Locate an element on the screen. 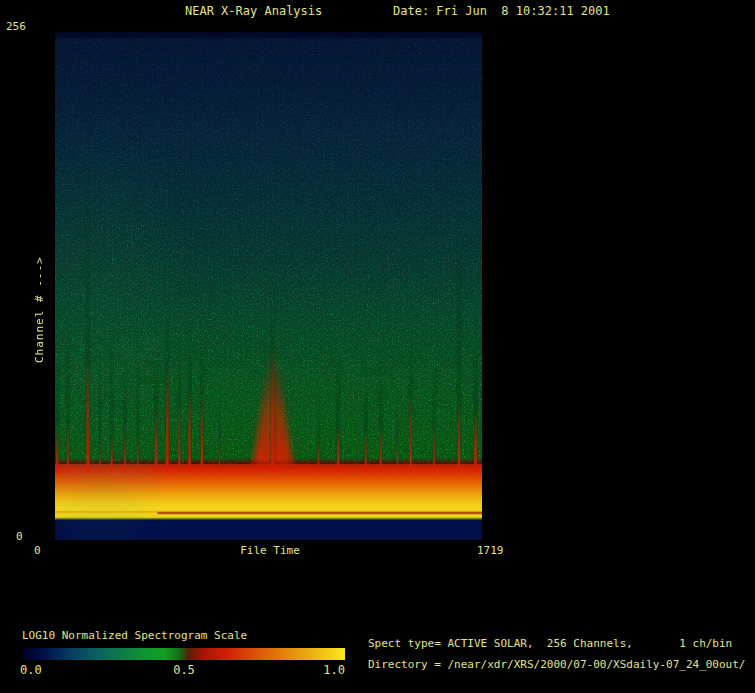 The width and height of the screenshot is (755, 693). colorbar-title: LOG10 Normalized Spectrogram Scale is located at coordinates (134, 636).